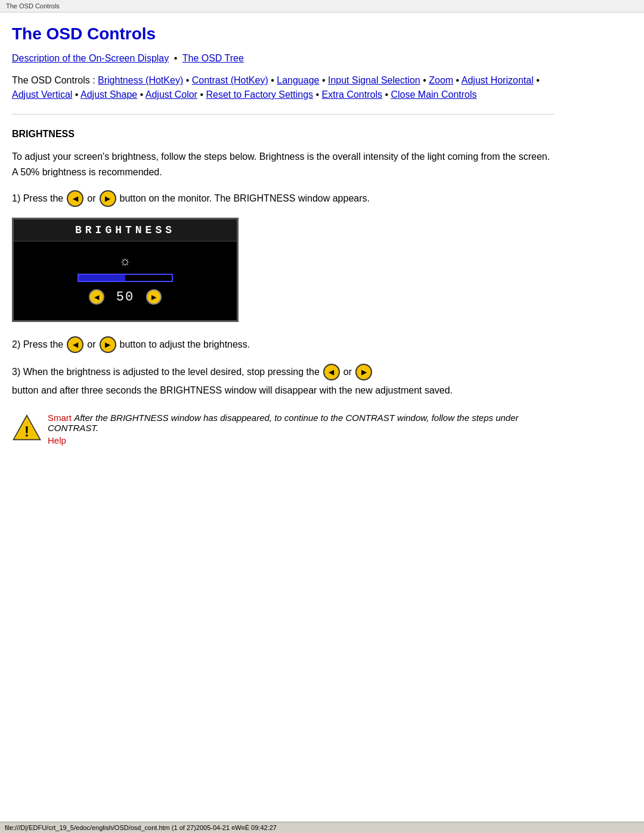  Describe the element at coordinates (283, 34) in the screenshot. I see `page-title: The OSD Controls` at that location.